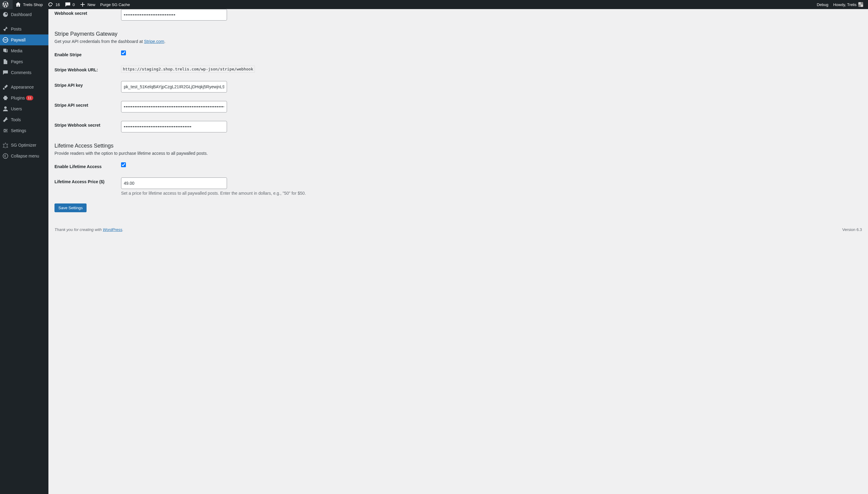 Image resolution: width=868 pixels, height=494 pixels. Describe the element at coordinates (174, 127) in the screenshot. I see `stripe-webhook-secret-input` at that location.